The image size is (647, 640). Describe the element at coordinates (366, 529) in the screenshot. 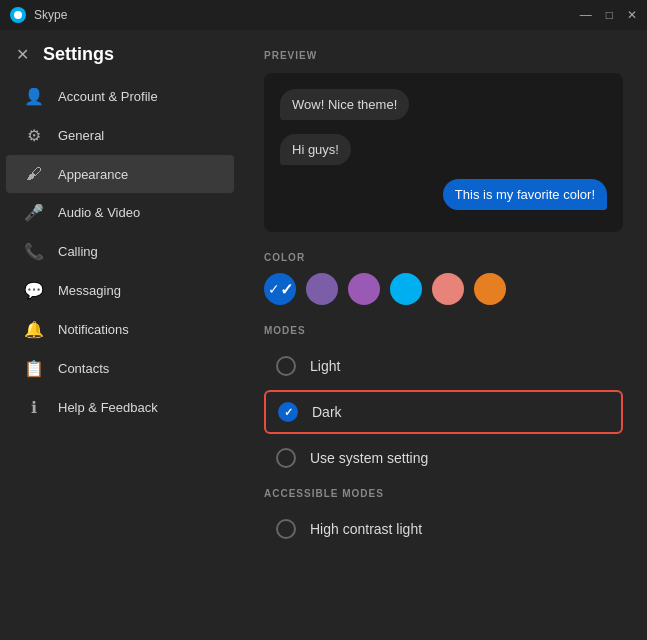

I see `mode-high-contrast-label: High contrast light` at that location.